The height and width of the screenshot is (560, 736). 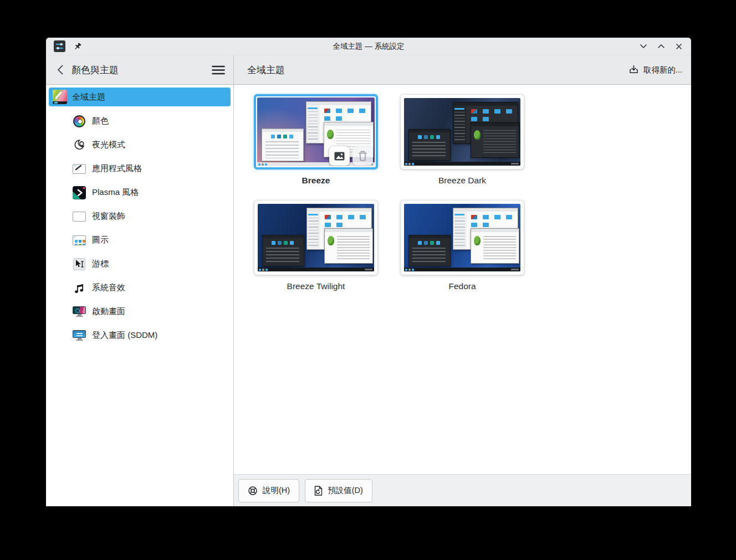 I want to click on page-title: 全域主題, so click(x=266, y=70).